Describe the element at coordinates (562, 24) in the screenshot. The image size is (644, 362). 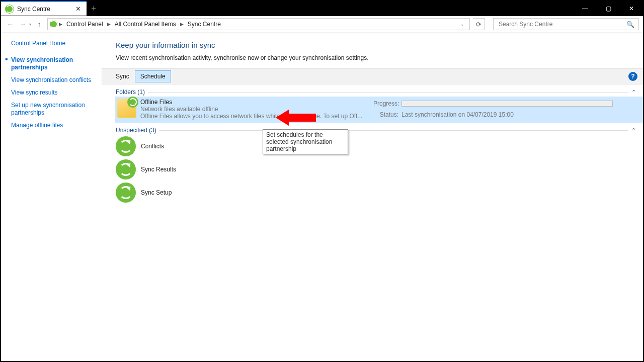
I see `search-input` at that location.